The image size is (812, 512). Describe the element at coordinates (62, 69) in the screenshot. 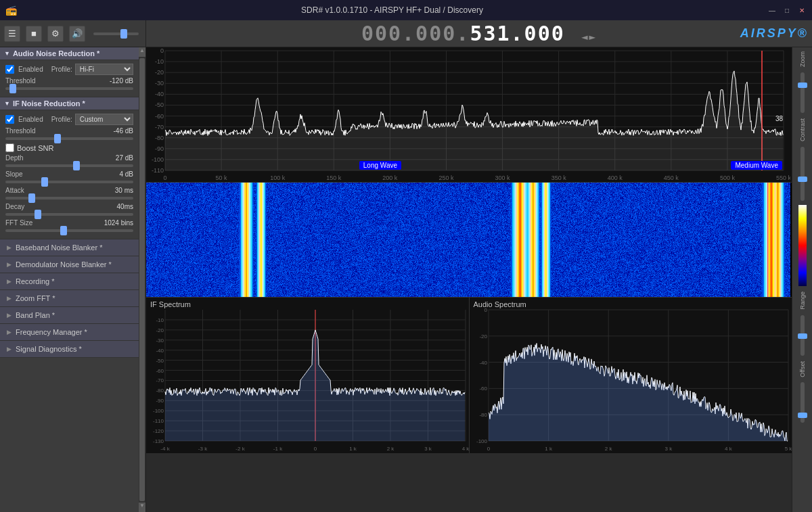

I see `anr-profile-label: Profile:` at that location.